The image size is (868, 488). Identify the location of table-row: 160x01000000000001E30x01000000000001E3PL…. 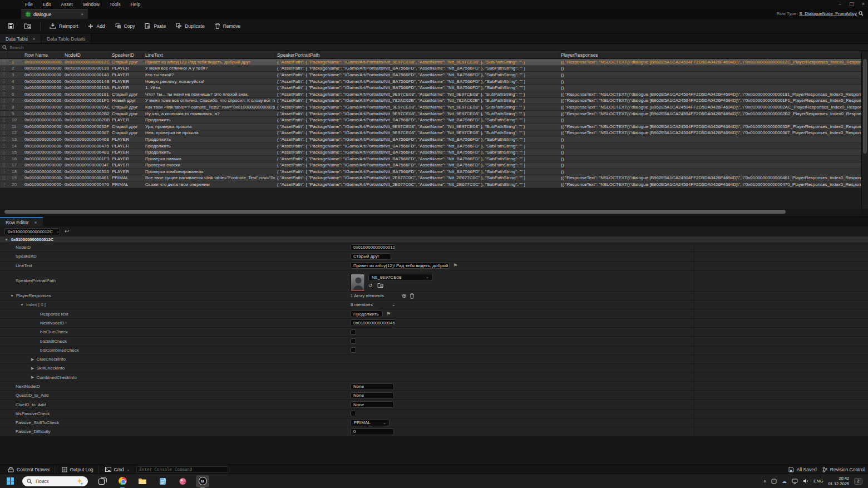
(431, 159).